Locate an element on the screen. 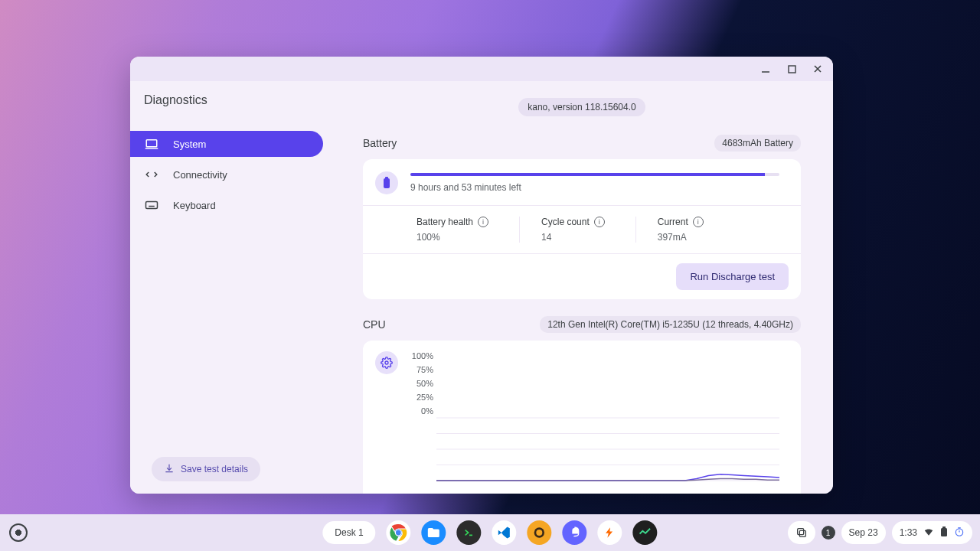  cycle-count-label: Cycle count is located at coordinates (565, 222).